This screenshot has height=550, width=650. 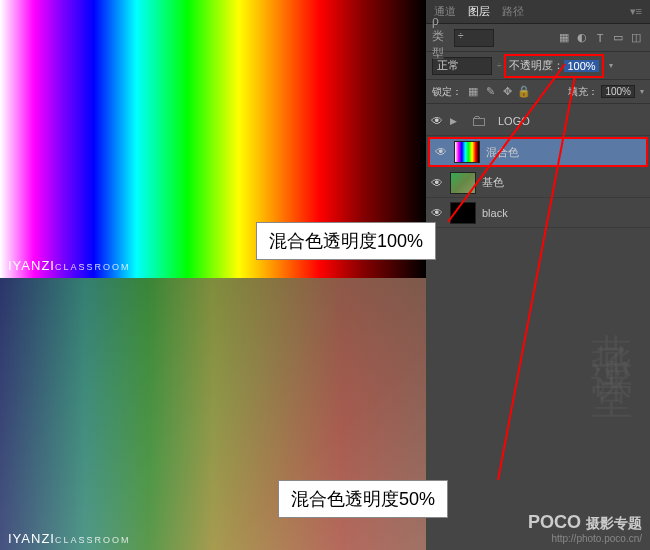 I want to click on fill-value-input: 100%, so click(x=618, y=92).